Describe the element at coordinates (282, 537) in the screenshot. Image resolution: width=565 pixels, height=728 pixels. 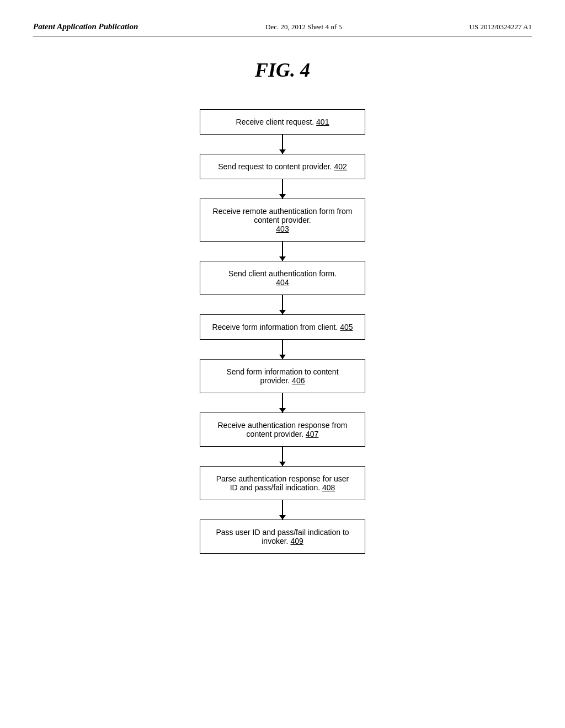
I see `flow-box-409: Pass user ID and pass/fail indication to…` at that location.